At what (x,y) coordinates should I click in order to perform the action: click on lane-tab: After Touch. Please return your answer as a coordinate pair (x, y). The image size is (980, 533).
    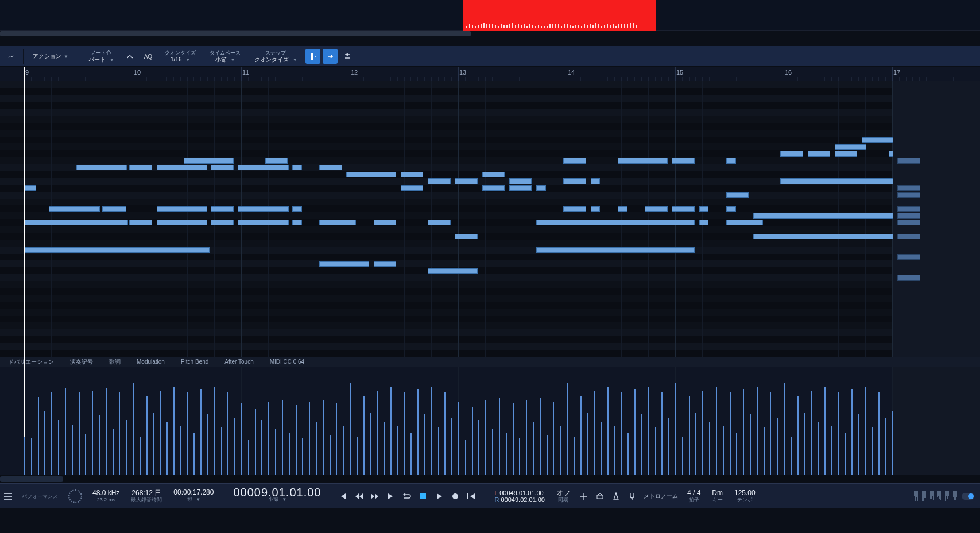
    Looking at the image, I should click on (239, 362).